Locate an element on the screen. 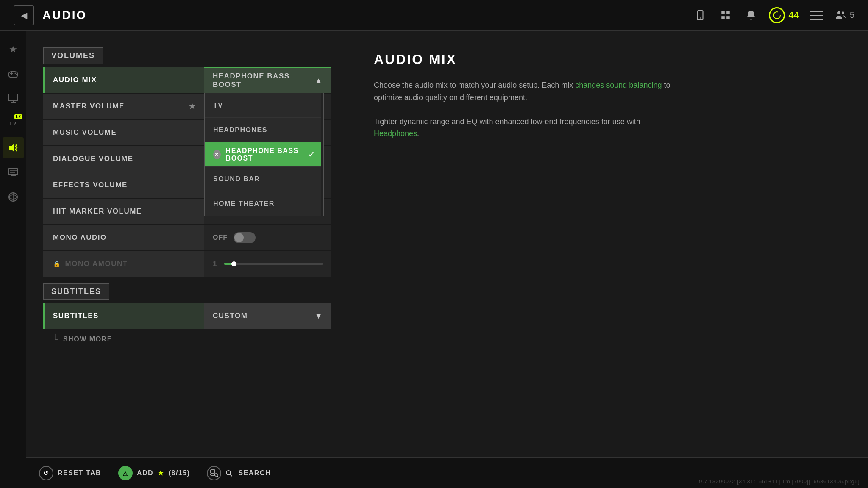 The height and width of the screenshot is (488, 868). dropdown-item-sound-bar: SOUND BAR is located at coordinates (264, 179).